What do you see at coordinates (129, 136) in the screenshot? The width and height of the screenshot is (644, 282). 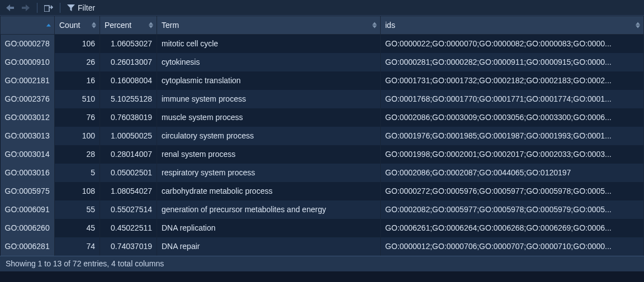 I see `cell-percent: 1.00050025` at bounding box center [129, 136].